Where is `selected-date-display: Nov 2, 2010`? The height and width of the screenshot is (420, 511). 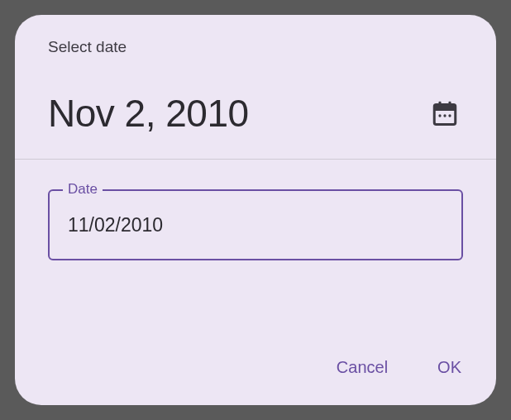 selected-date-display: Nov 2, 2010 is located at coordinates (149, 113).